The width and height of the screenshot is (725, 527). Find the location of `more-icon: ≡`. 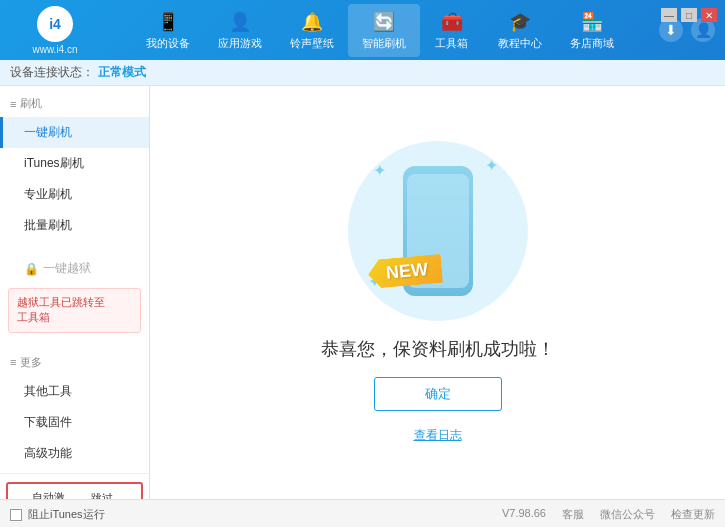

more-icon: ≡ is located at coordinates (13, 362).